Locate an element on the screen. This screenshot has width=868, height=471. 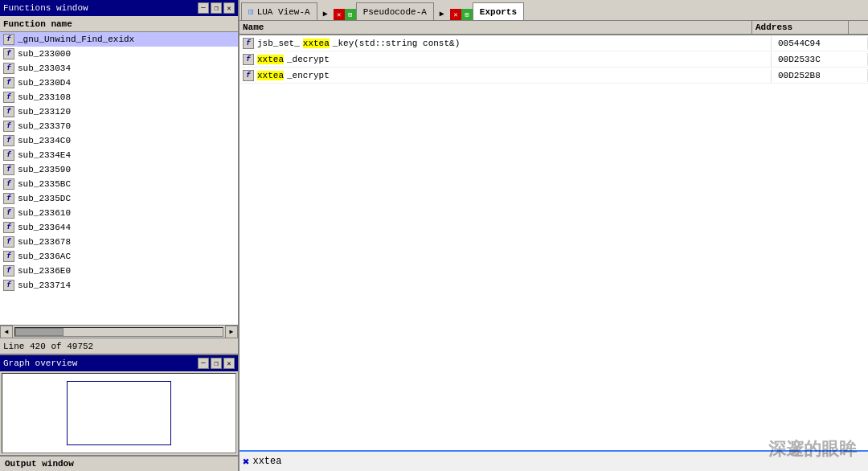
cell-address: 00D252B8 is located at coordinates (820, 76).